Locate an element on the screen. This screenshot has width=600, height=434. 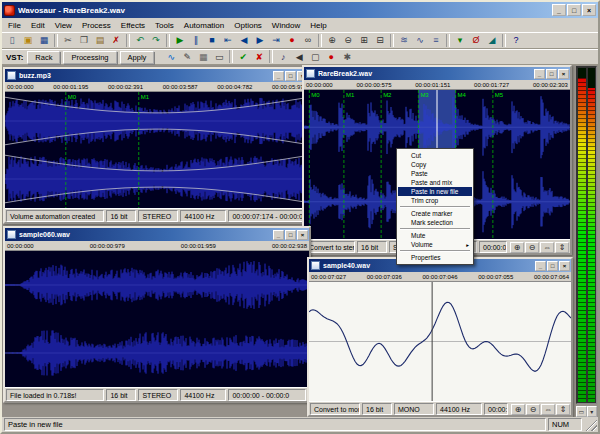
menu-item: Process is located at coordinates (96, 26).